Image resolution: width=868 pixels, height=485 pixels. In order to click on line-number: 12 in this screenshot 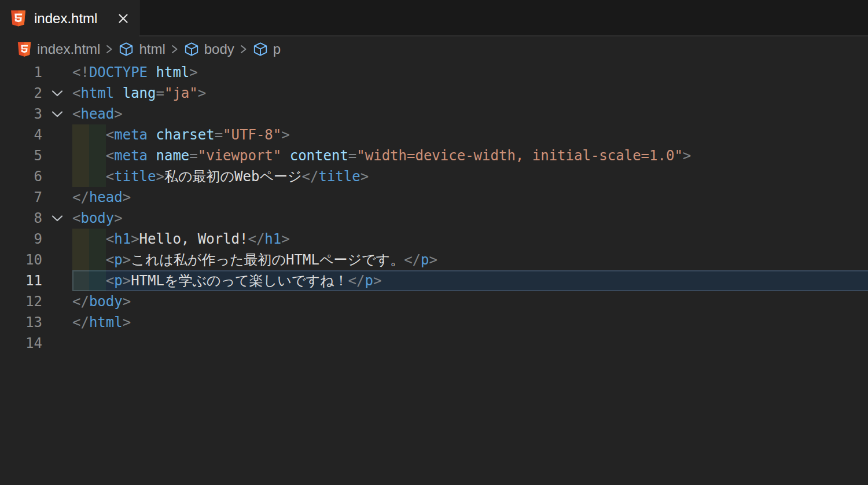, I will do `click(21, 302)`.